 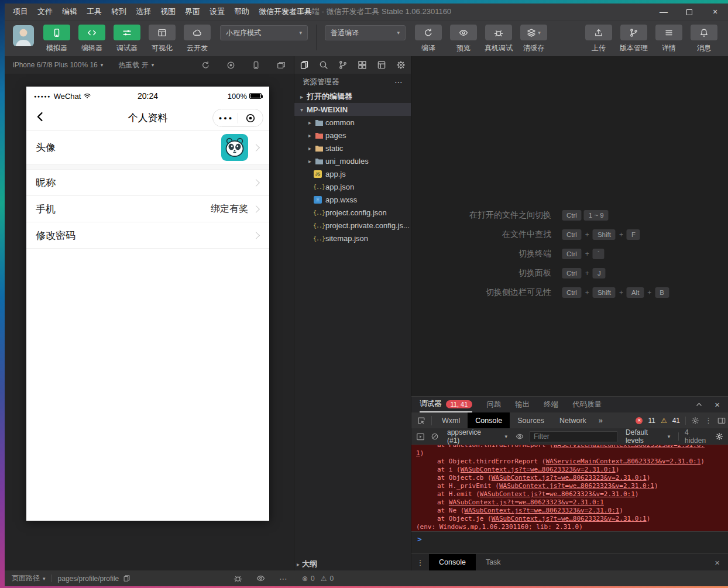 I want to click on settings-gear-icon, so click(x=695, y=421).